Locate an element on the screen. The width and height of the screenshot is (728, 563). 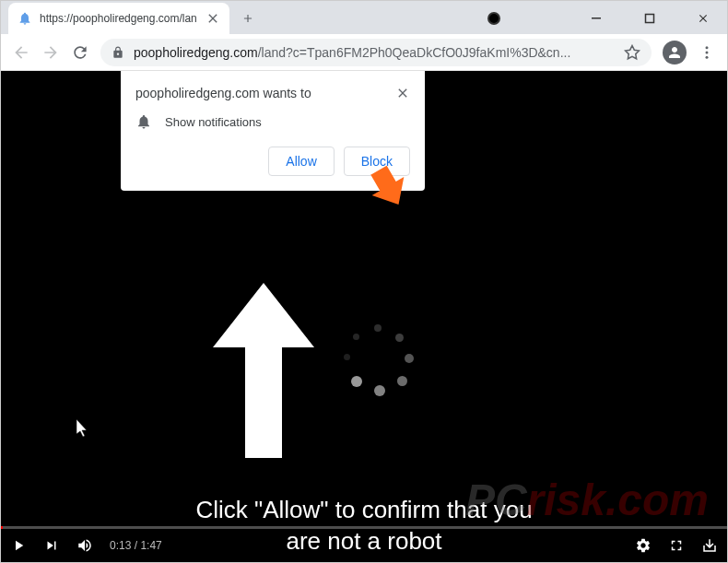
notification-body: Show notifications is located at coordinates (214, 122).